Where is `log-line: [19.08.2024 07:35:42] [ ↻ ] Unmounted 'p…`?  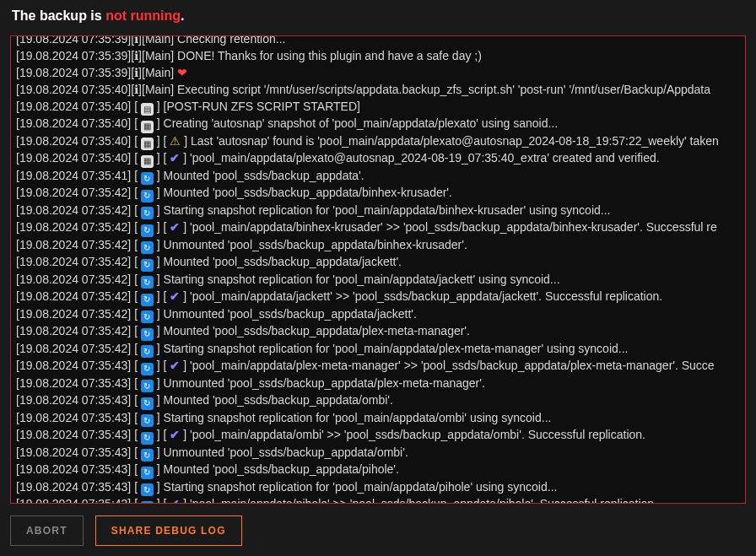
log-line: [19.08.2024 07:35:42] [ ↻ ] Unmounted 'p… is located at coordinates (378, 246).